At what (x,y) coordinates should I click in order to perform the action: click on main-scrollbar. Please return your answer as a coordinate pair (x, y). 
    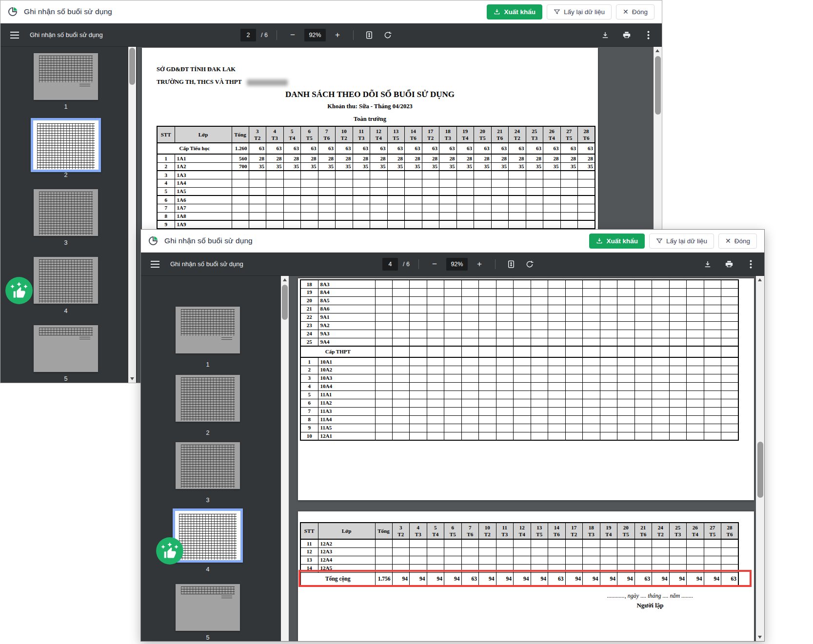
    Looking at the image, I should click on (760, 458).